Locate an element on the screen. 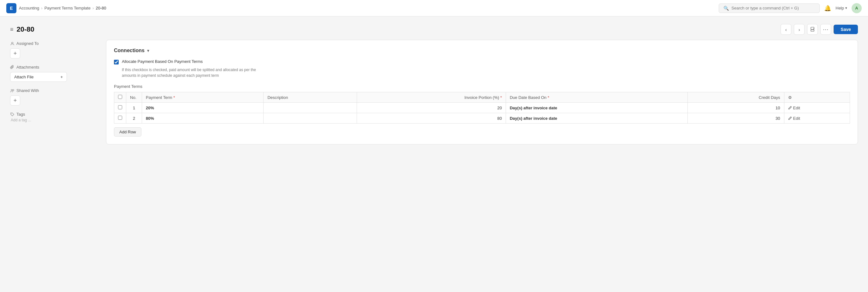 Image resolution: width=868 pixels, height=292 pixels. next-button: › is located at coordinates (799, 29).